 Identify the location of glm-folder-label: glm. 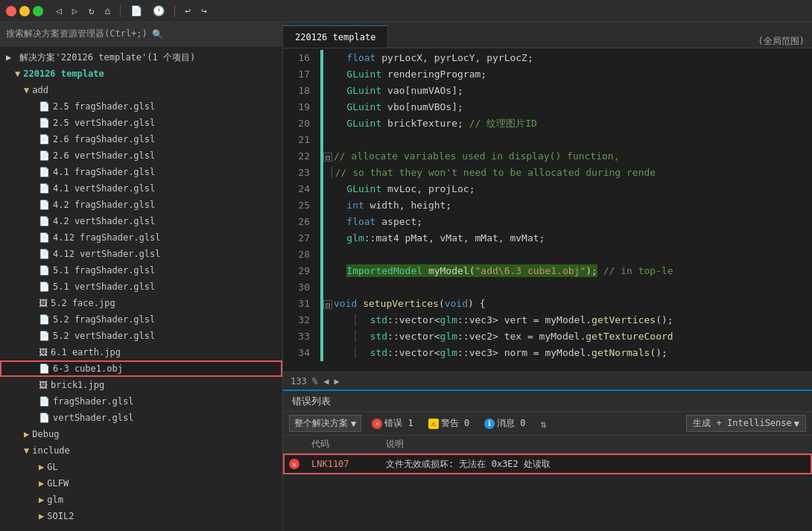
(55, 500).